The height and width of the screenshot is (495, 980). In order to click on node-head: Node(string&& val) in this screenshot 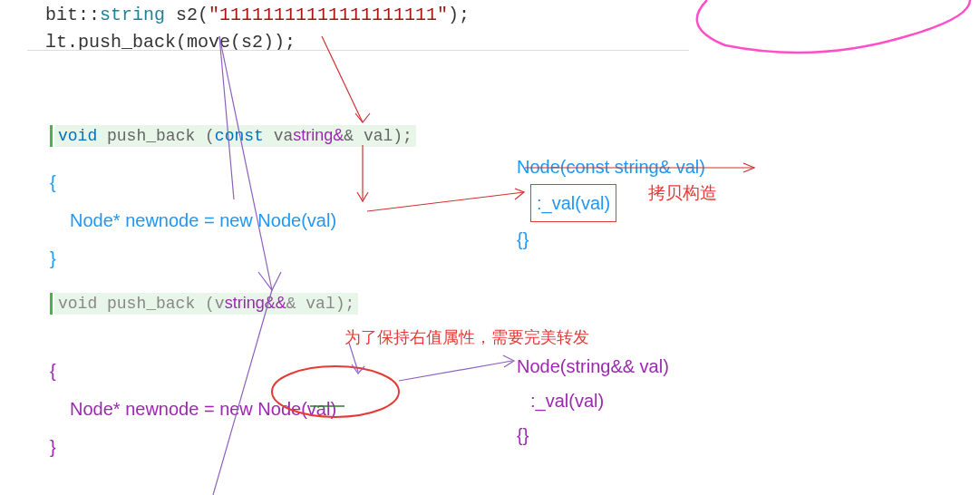, I will do `click(593, 366)`.